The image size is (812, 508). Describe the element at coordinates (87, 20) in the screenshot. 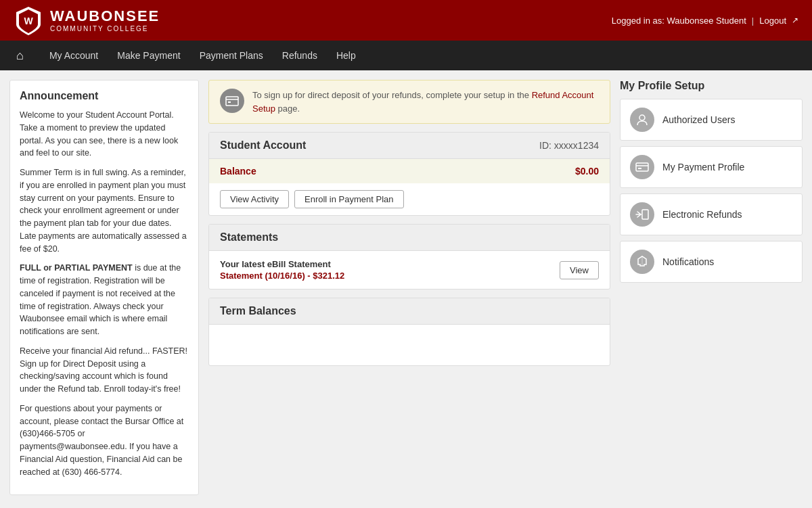

I see `logo-area: W WAUBONSEE COMMUNITY COLLEGE` at that location.